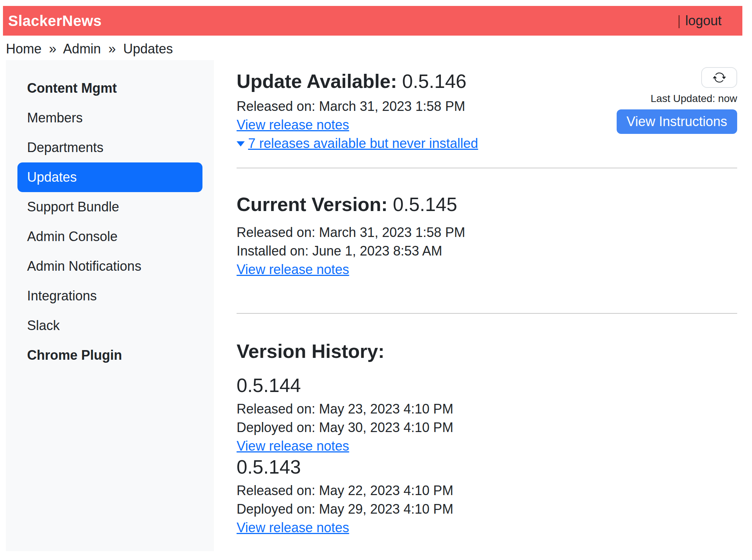 Image resolution: width=752 pixels, height=560 pixels. Describe the element at coordinates (487, 415) in the screenshot. I see `version-history-entry: 0.5.144 Released on: May 23, 2023 4:10 P…` at that location.